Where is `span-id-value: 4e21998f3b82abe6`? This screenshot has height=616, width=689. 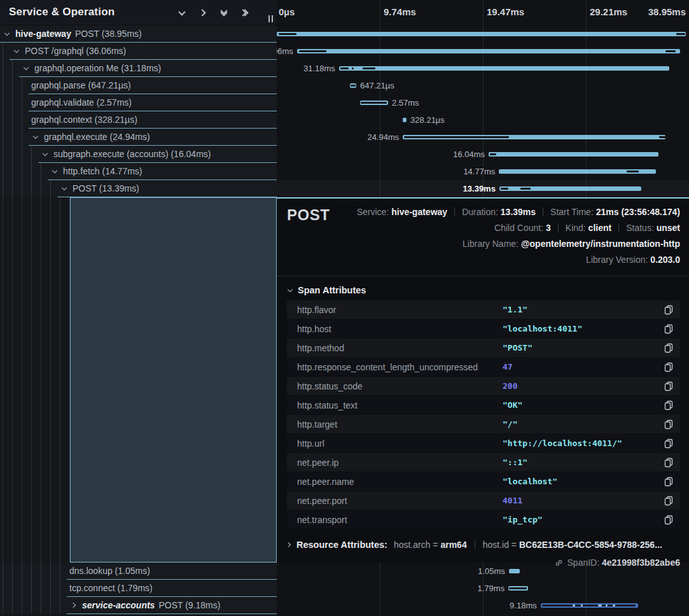
span-id-value: 4e21998f3b82abe6 is located at coordinates (641, 563).